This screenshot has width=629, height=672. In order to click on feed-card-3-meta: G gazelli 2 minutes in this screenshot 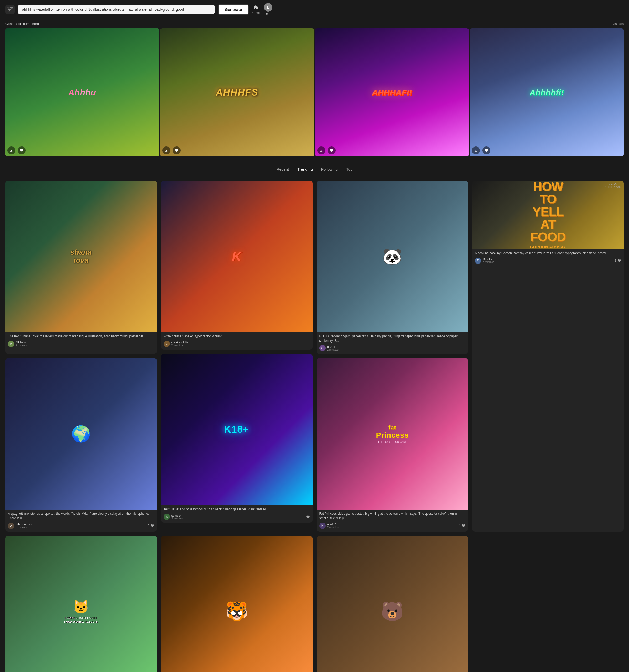, I will do `click(392, 348)`.